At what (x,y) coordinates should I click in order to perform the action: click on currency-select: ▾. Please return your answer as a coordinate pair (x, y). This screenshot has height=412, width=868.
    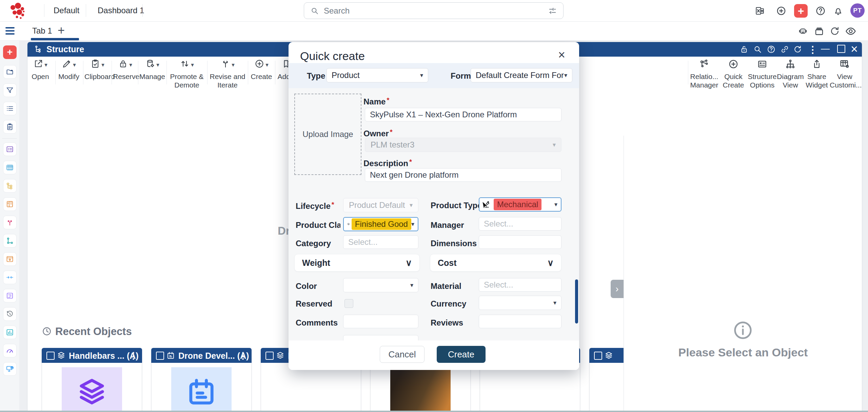
    Looking at the image, I should click on (520, 303).